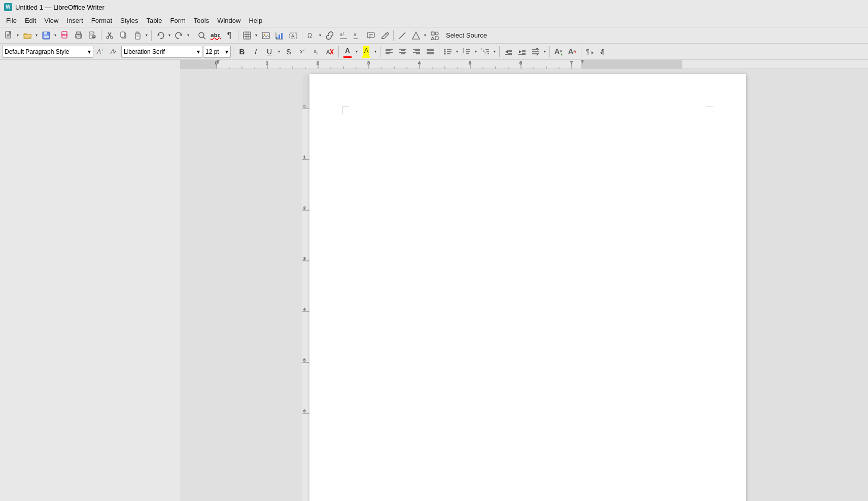 The width and height of the screenshot is (868, 501). Describe the element at coordinates (311, 36) in the screenshot. I see `insert-special-button: Ω` at that location.